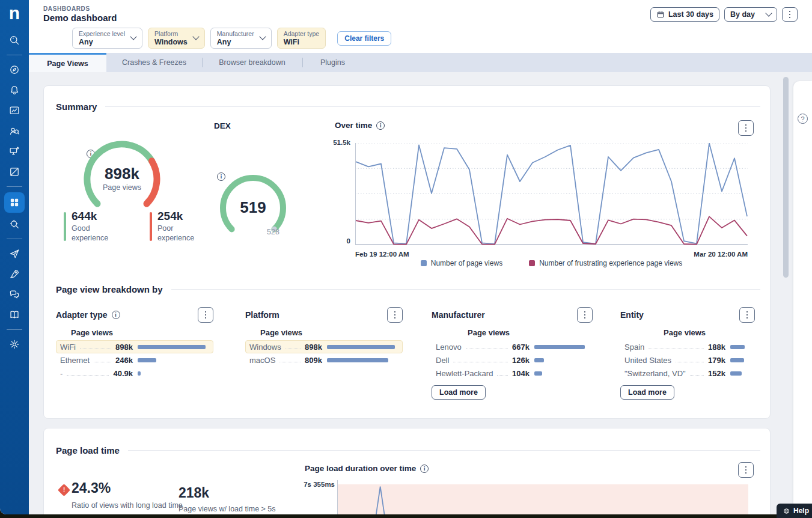  I want to click on tab-browser-breakdown: Browser breakdown, so click(252, 62).